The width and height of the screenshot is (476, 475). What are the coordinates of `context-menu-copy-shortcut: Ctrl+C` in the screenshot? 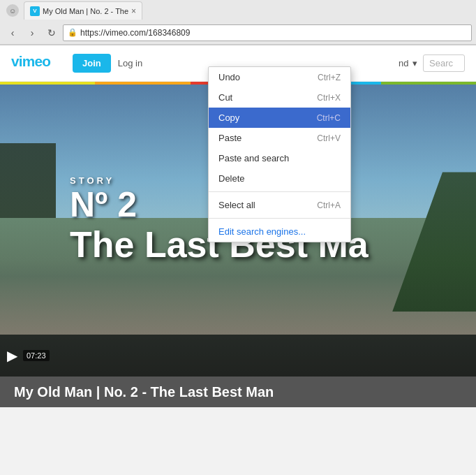 It's located at (329, 118).